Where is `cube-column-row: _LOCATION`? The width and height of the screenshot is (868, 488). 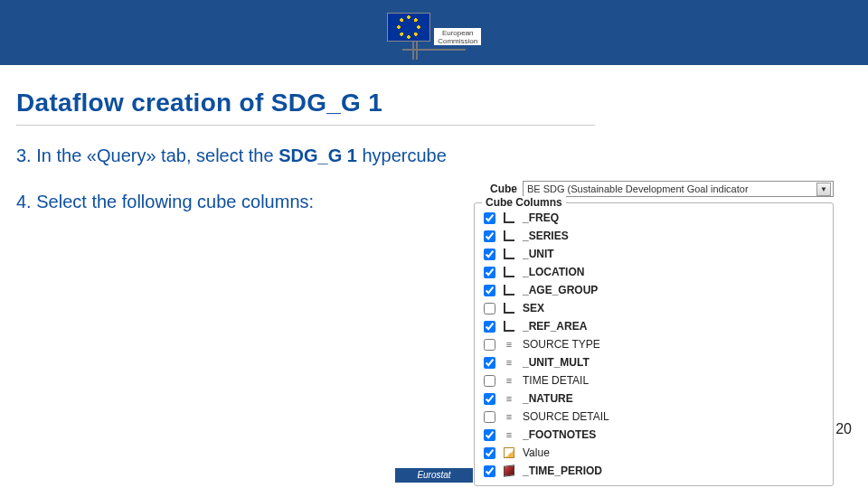 cube-column-row: _LOCATION is located at coordinates (654, 272).